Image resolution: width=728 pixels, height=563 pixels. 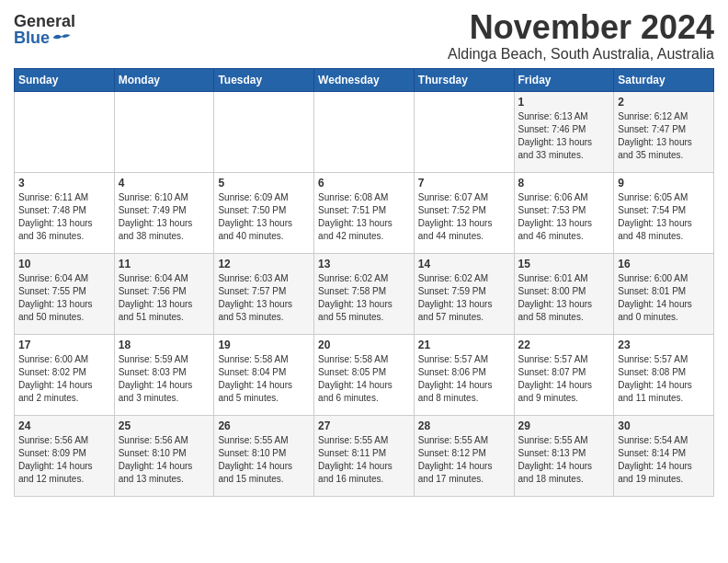 I want to click on day-info: Sunrise: 6:08 AM Sunset: 7:51 PM Dayligh…, so click(x=364, y=217).